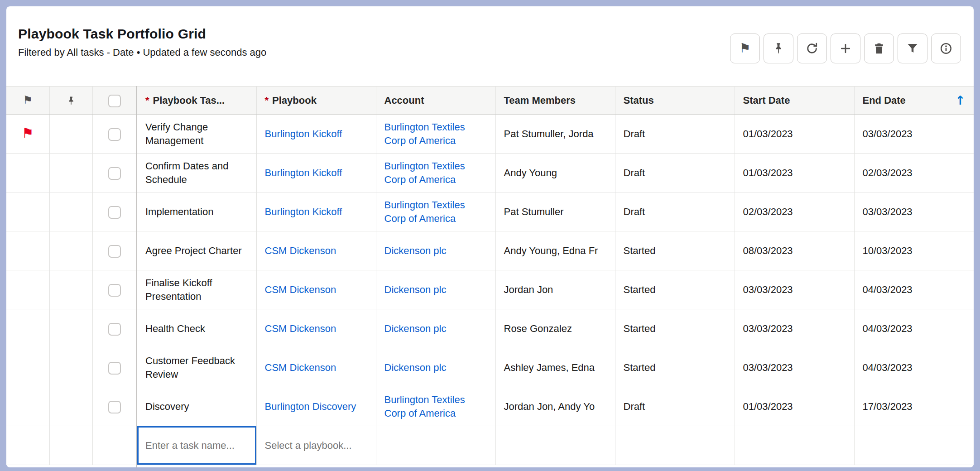  I want to click on pin-column-header, so click(71, 101).